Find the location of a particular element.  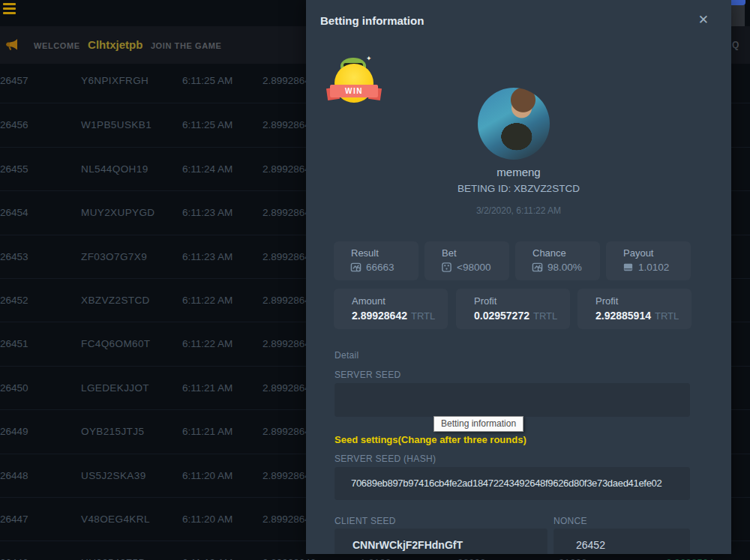

bet-id-cell: 26456 is located at coordinates (14, 125).